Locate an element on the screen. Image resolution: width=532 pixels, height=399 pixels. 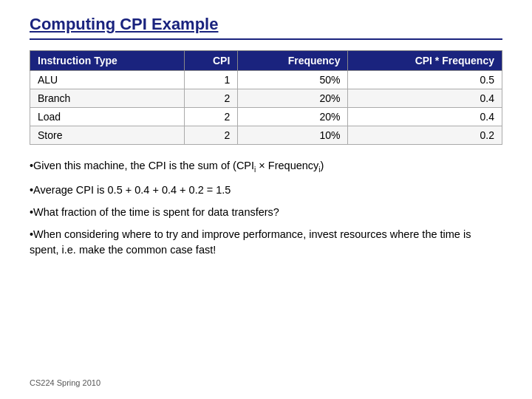
cell-3-1: 2 is located at coordinates (211, 136).